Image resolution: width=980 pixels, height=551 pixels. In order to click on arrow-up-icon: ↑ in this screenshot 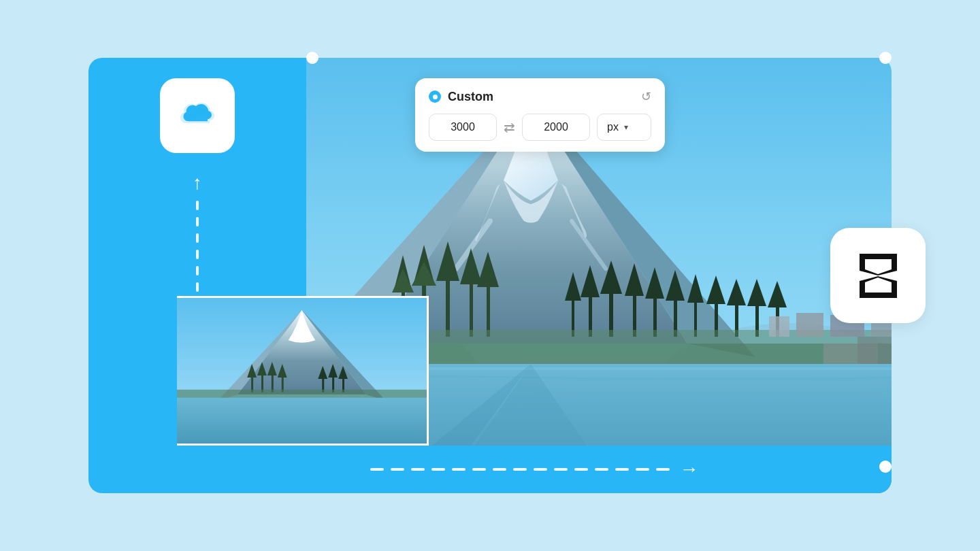, I will do `click(197, 183)`.